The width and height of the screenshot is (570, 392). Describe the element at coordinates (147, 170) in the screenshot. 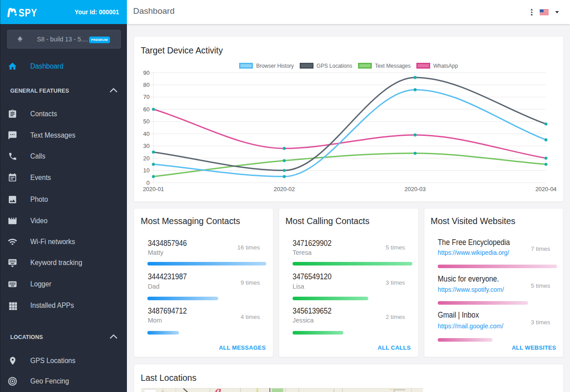

I see `svg-text: 10` at that location.